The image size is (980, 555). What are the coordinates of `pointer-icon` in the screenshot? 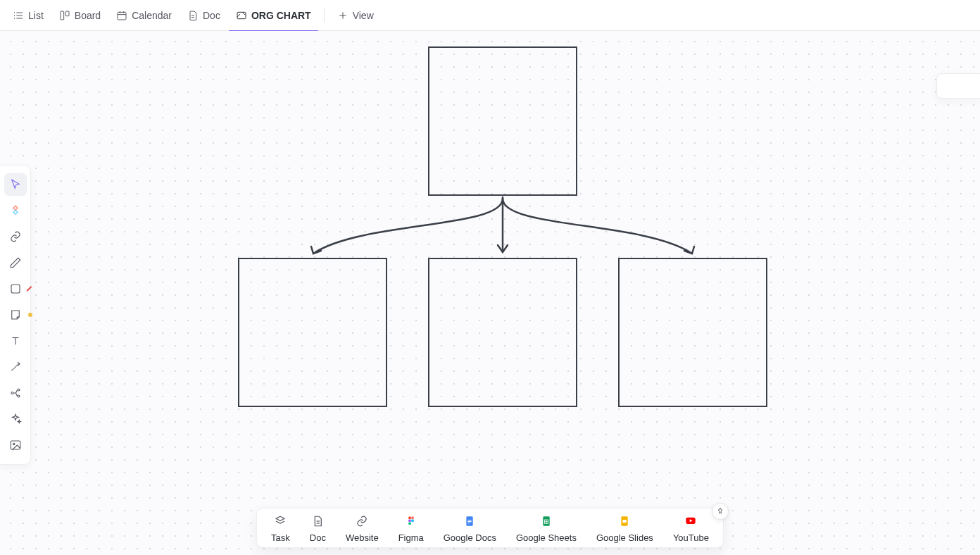 It's located at (15, 185).